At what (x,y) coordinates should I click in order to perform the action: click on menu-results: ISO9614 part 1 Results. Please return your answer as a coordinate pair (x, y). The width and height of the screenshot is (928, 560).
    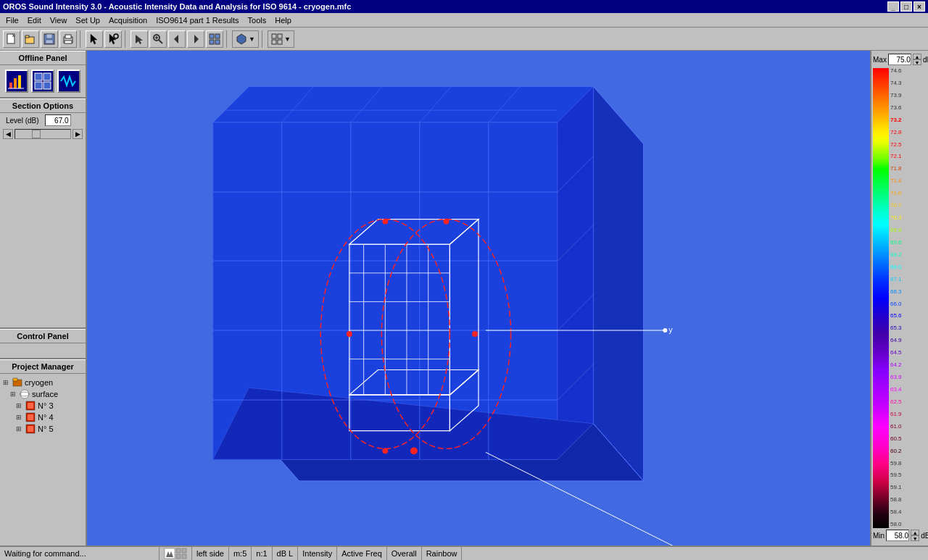
    Looking at the image, I should click on (197, 20).